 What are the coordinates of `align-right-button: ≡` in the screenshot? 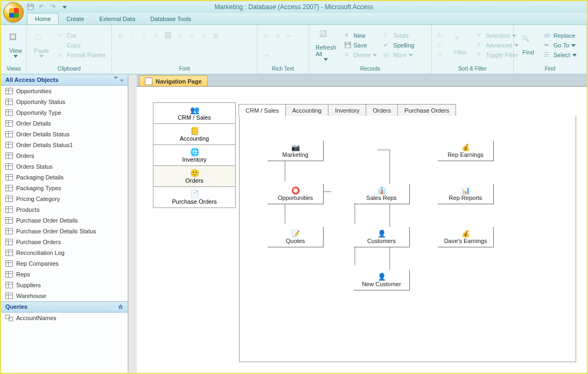 It's located at (204, 36).